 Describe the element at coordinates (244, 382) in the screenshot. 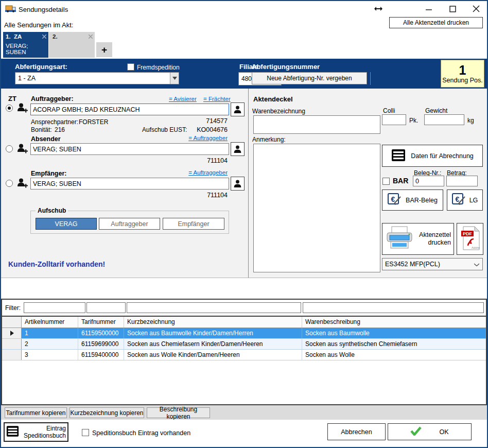

I see `grid-empty-area` at that location.